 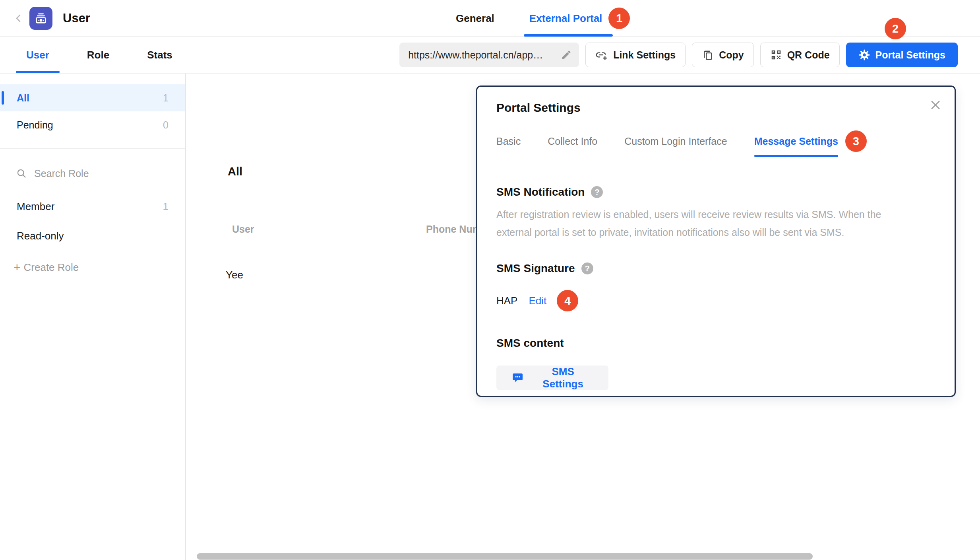 I want to click on tab-user: User, so click(x=38, y=55).